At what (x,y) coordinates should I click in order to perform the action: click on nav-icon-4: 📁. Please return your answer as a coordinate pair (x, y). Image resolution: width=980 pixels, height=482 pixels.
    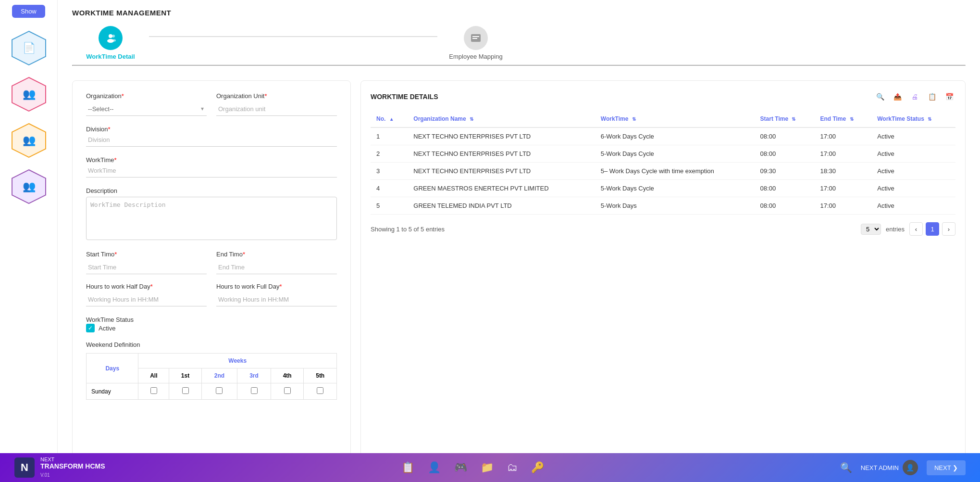
    Looking at the image, I should click on (487, 468).